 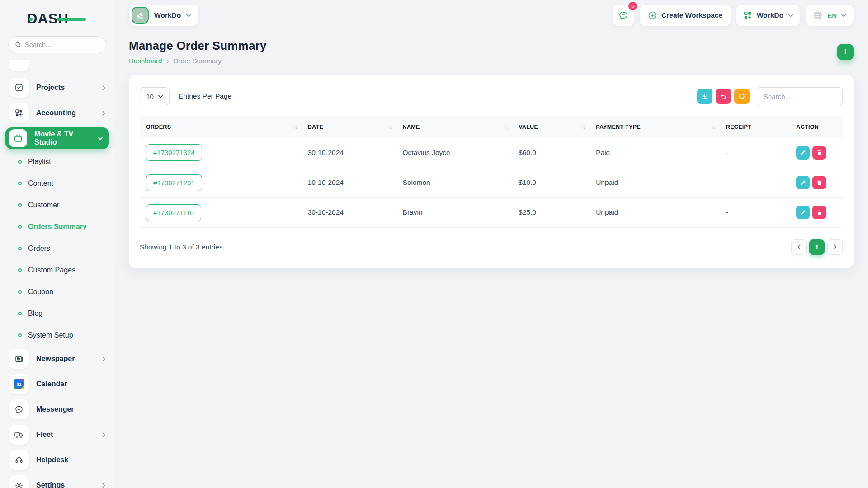 I want to click on cell-value: $10.0, so click(x=551, y=183).